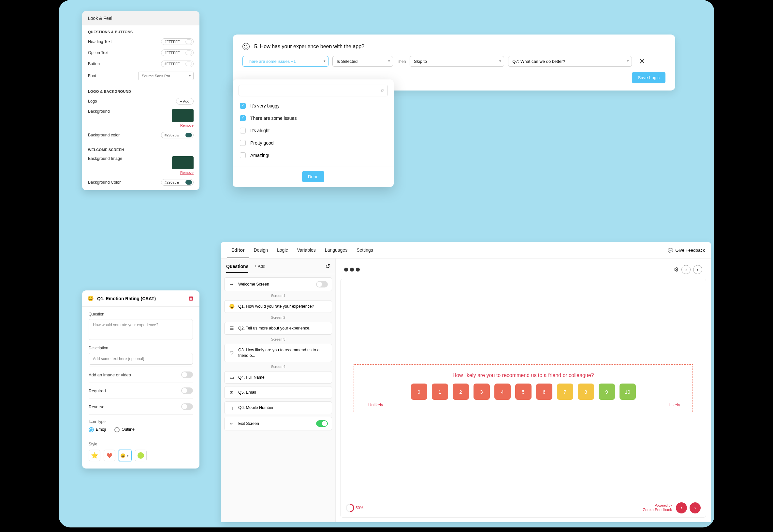 This screenshot has width=773, height=532. Describe the element at coordinates (322, 284) in the screenshot. I see `welcome-toggle` at that location.